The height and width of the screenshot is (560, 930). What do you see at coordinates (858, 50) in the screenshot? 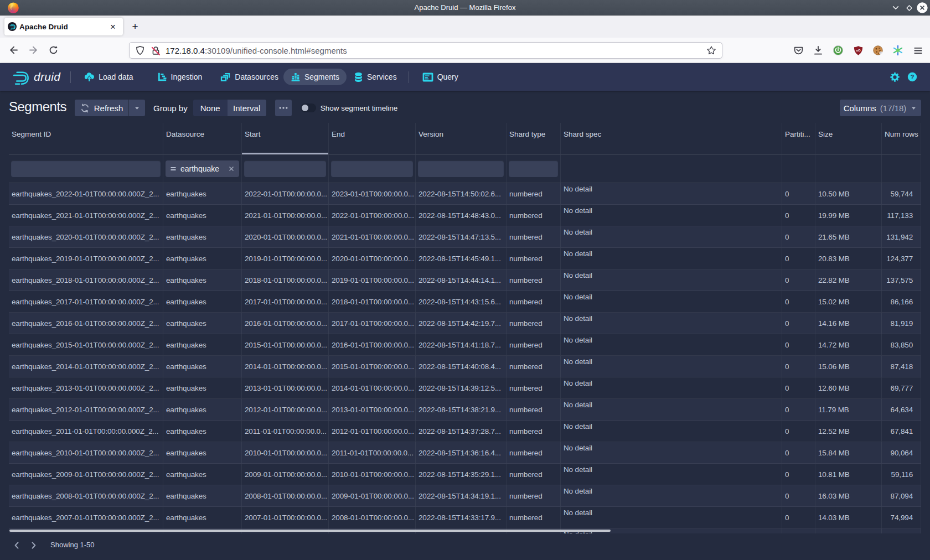
I see `ublock-icon: uO` at bounding box center [858, 50].